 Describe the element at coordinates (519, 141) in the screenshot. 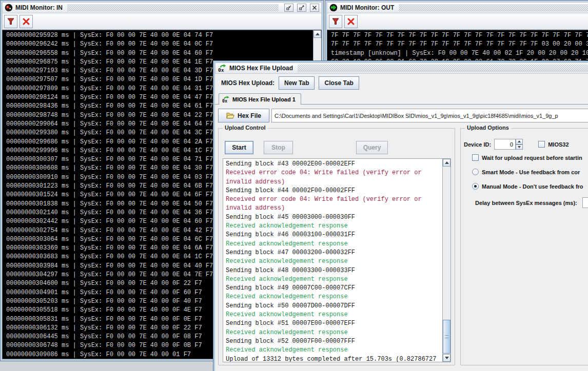

I see `spinner-up-button` at that location.